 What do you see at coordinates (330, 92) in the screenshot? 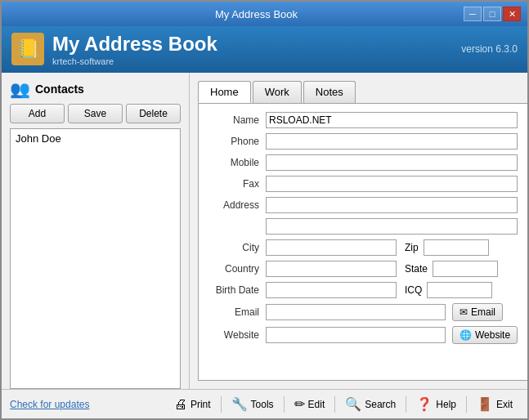
I see `tab-notes: Notes` at bounding box center [330, 92].